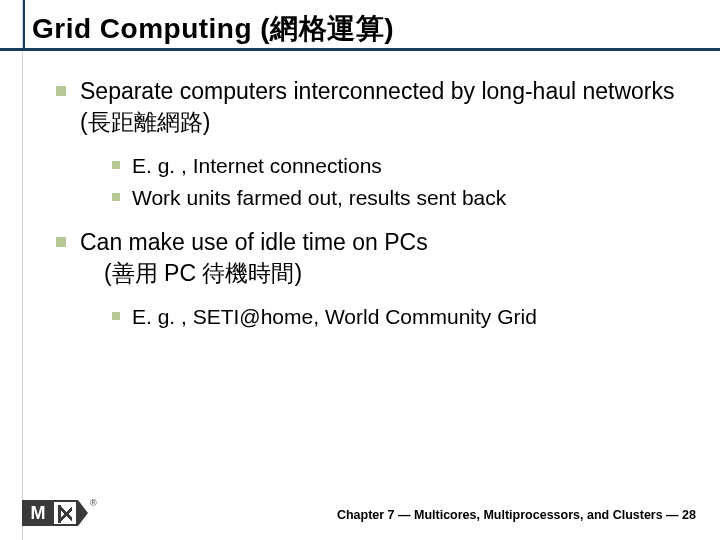  I want to click on logo-letter-m: M, so click(38, 513).